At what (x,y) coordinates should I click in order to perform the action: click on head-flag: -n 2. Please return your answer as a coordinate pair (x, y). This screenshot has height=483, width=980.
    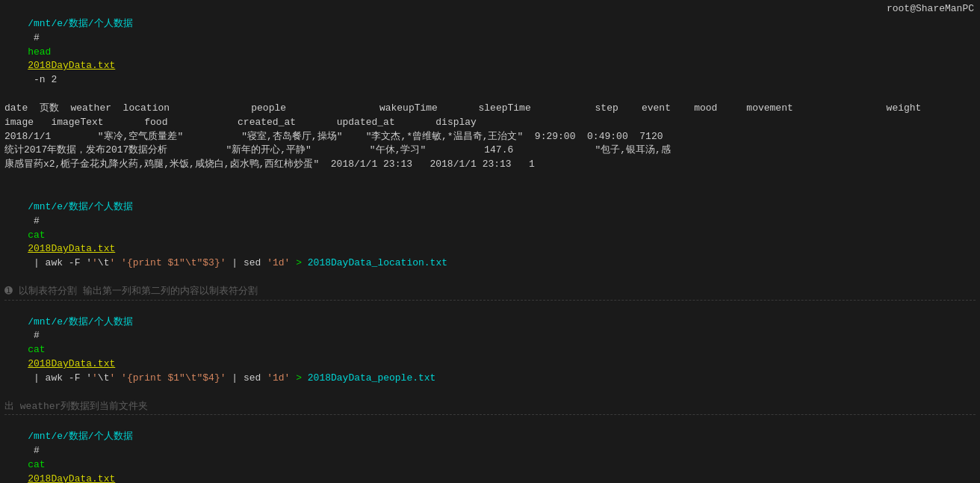
    Looking at the image, I should click on (42, 79).